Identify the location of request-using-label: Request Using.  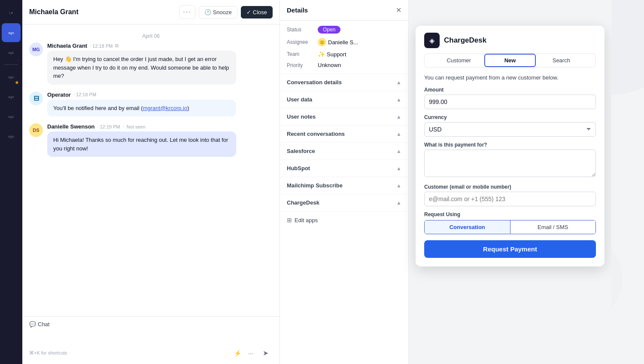
(510, 214).